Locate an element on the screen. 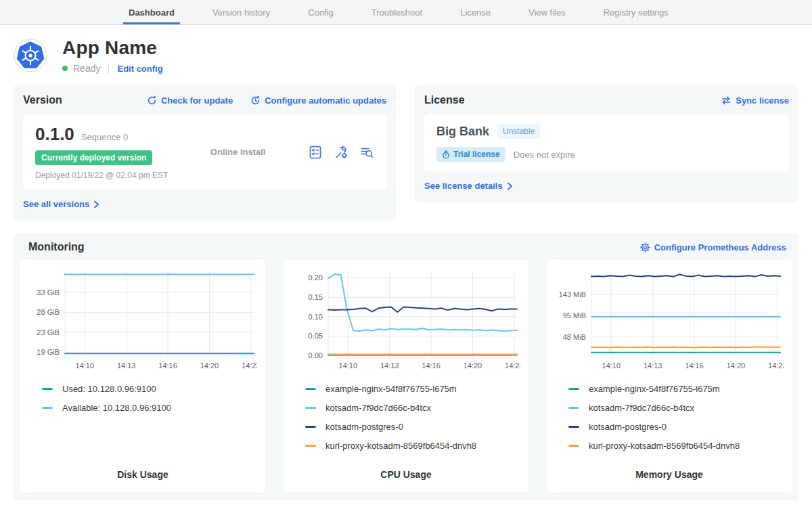 The image size is (812, 505). memory-usage-chart-card: 48 MiB95 MiB143 MiB14:1014:1314:1614:201… is located at coordinates (669, 376).